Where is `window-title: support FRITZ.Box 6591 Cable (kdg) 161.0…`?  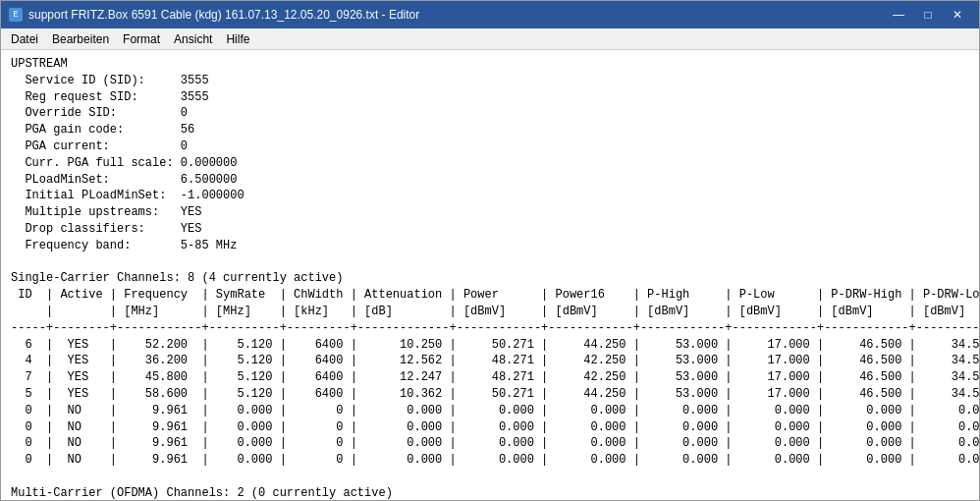 window-title: support FRITZ.Box 6591 Cable (kdg) 161.0… is located at coordinates (224, 15).